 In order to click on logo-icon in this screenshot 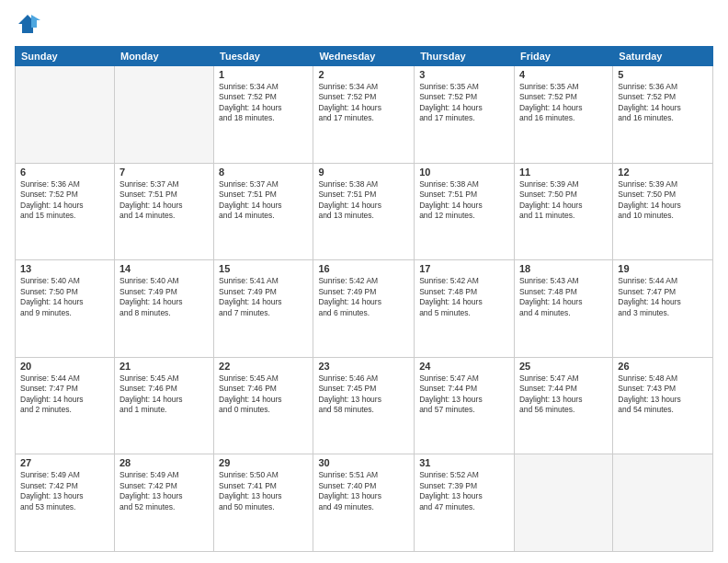, I will do `click(28, 24)`.